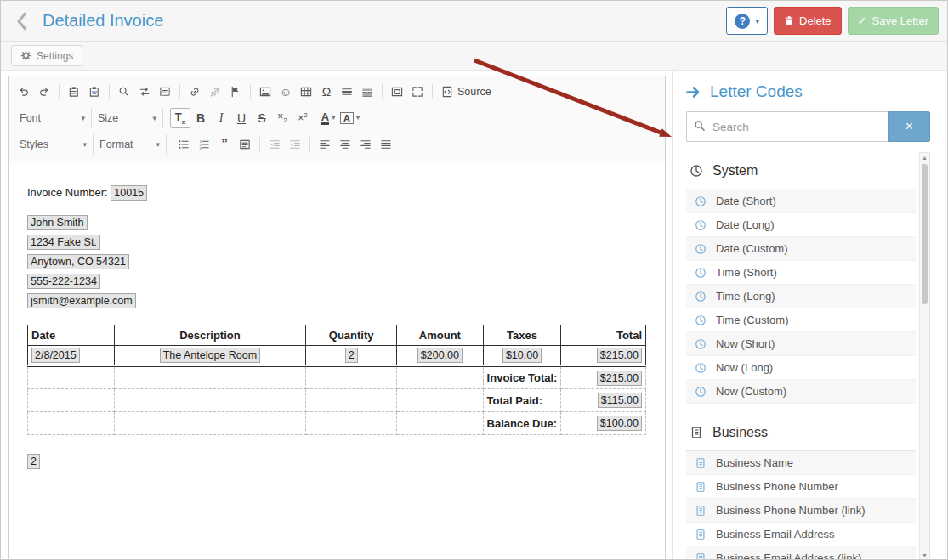 Image resolution: width=948 pixels, height=560 pixels. Describe the element at coordinates (746, 20) in the screenshot. I see `help-button: ? ▾` at that location.